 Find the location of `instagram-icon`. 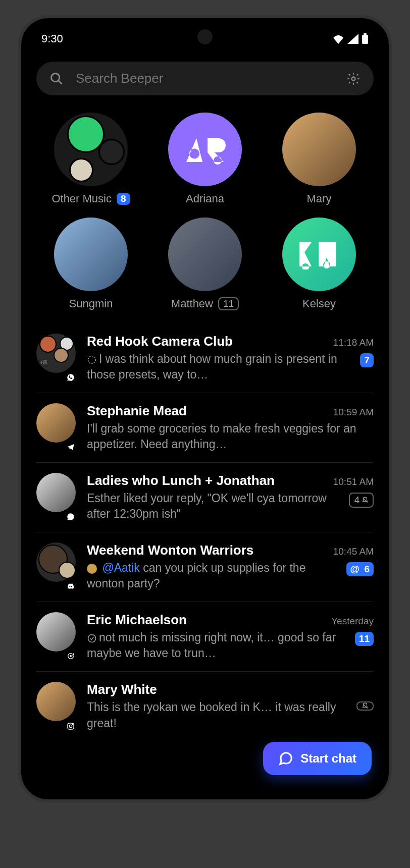

instagram-icon is located at coordinates (71, 726).